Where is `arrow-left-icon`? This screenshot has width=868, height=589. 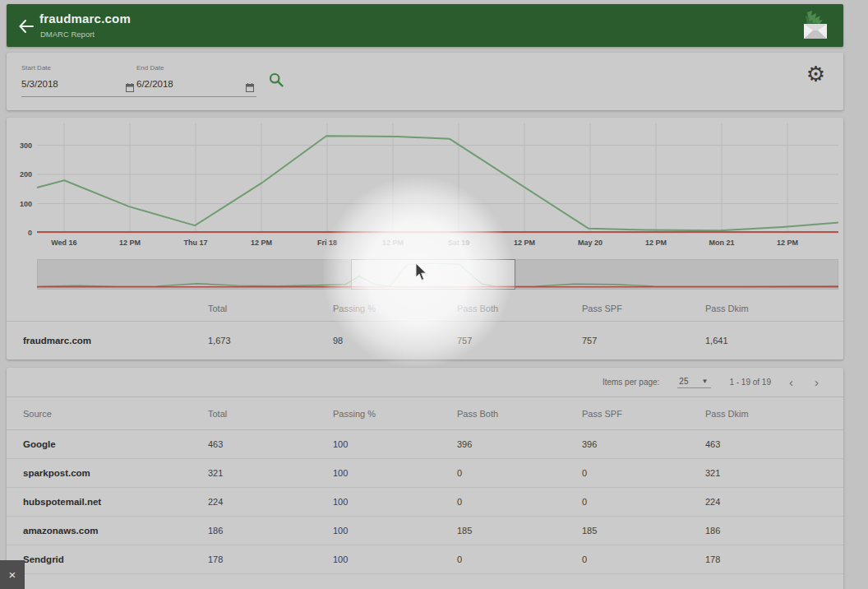 arrow-left-icon is located at coordinates (26, 26).